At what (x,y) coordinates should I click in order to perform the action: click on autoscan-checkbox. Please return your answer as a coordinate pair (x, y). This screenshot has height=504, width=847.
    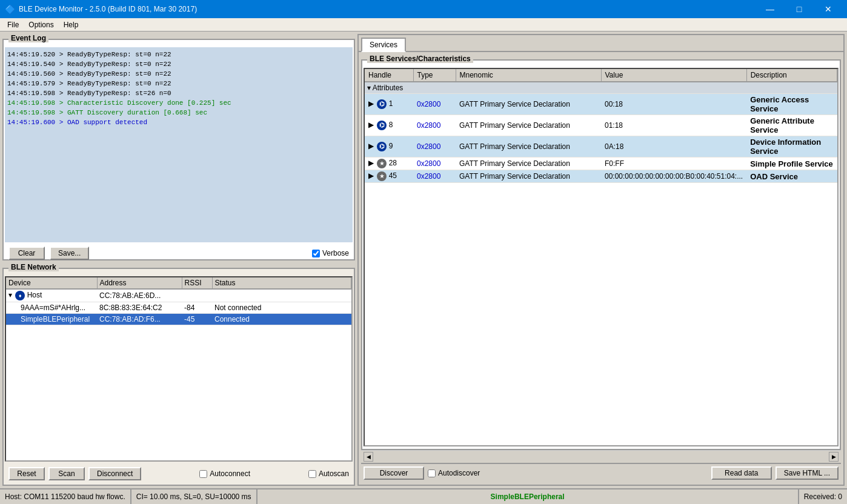
    Looking at the image, I should click on (313, 474).